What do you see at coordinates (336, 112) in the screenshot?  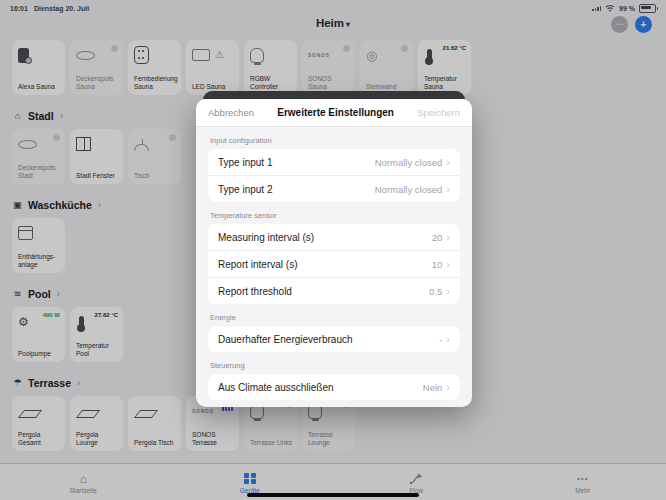 I see `modal-title: Erweiterte Einstellungen` at bounding box center [336, 112].